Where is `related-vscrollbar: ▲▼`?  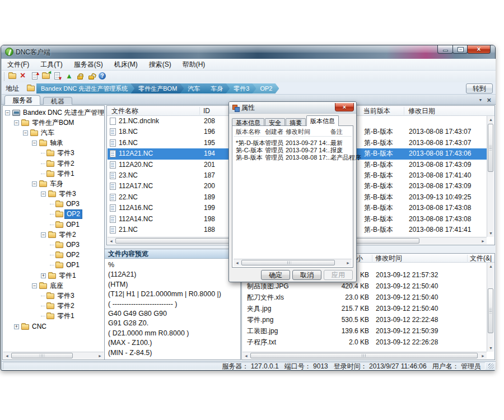
related-vscrollbar: ▲▼ is located at coordinates (491, 307).